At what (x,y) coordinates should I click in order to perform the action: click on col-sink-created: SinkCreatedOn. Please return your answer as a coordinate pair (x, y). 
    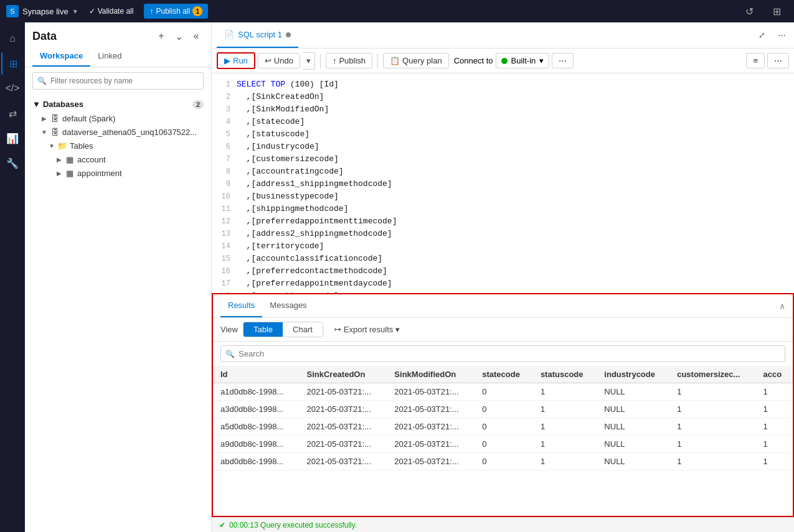
    Looking at the image, I should click on (343, 375).